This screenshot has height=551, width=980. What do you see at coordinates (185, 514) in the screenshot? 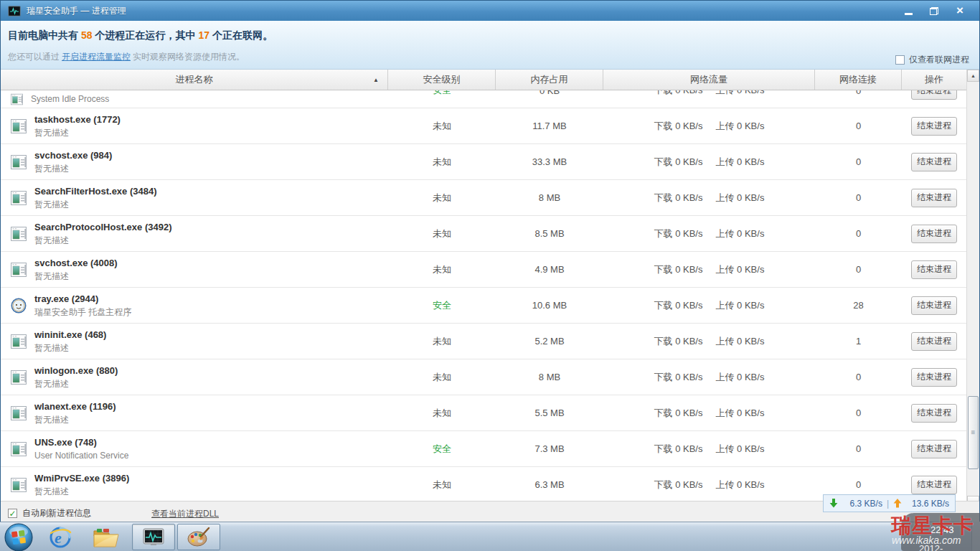
I see `view-dll-link: 查看当前进程DLL` at bounding box center [185, 514].